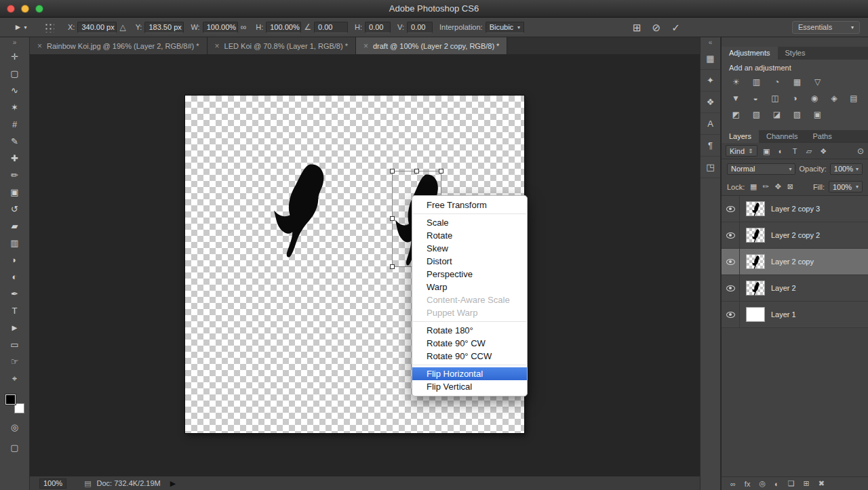 This screenshot has height=490, width=868. Describe the element at coordinates (757, 115) in the screenshot. I see `adjustment-icon: ▧` at that location.